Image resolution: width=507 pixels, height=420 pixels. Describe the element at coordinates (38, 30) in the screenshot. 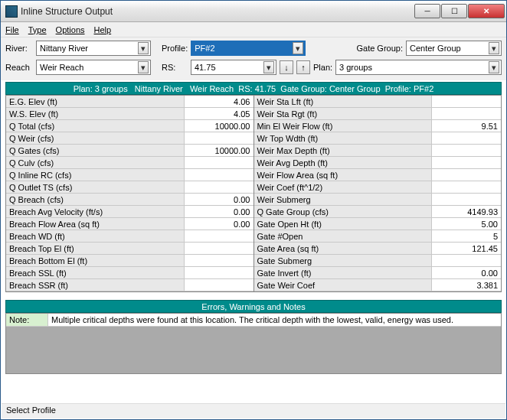

I see `menu-type: Type` at that location.